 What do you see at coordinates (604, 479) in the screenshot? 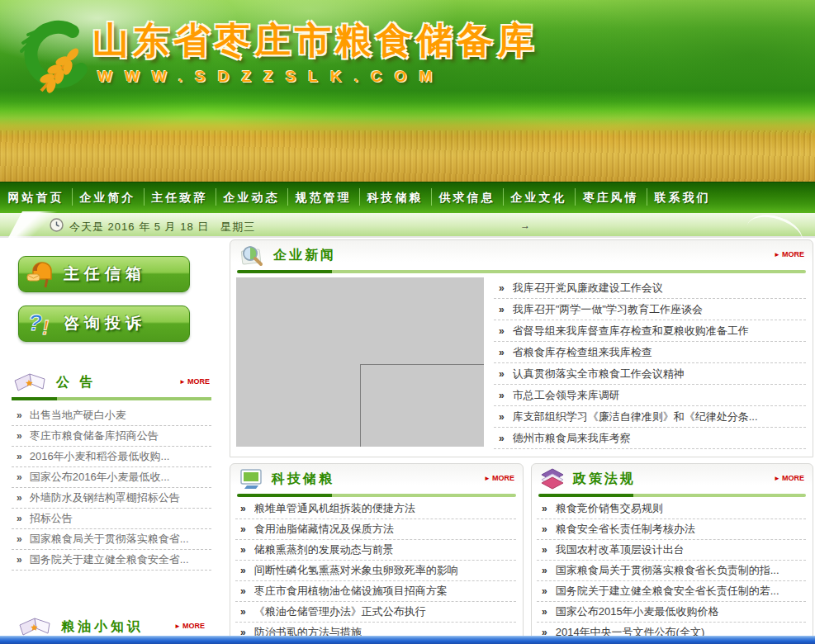
I see `policy-title: 政策法规` at bounding box center [604, 479].